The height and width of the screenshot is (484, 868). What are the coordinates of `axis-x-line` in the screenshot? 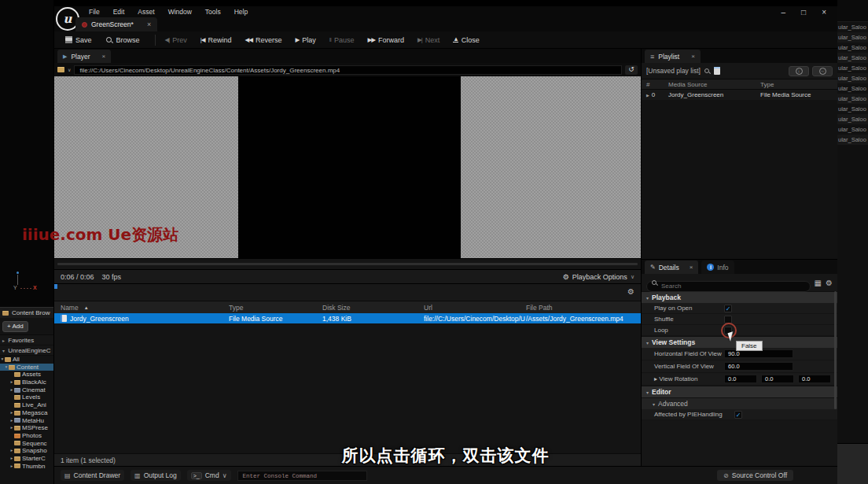 It's located at (26, 288).